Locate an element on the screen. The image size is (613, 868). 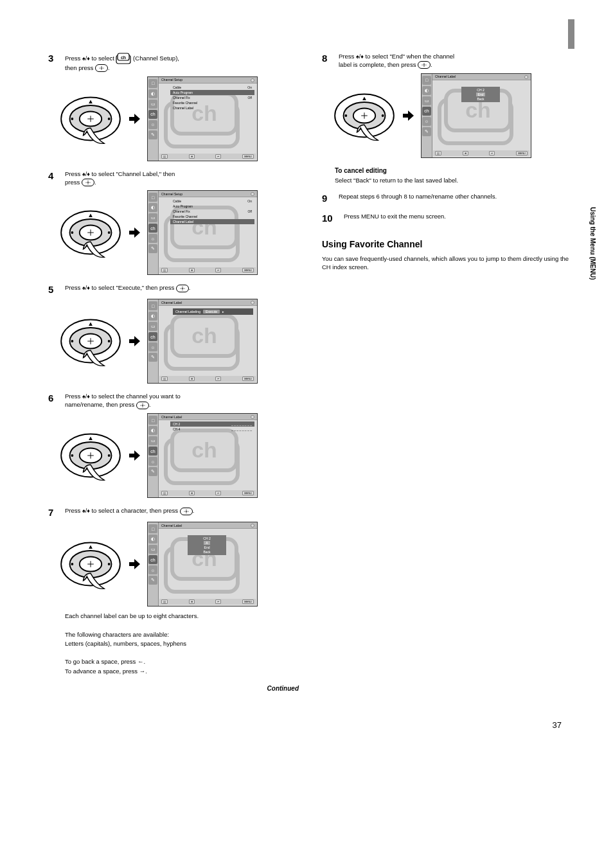
menu-screen: □◐▭ch☼✎ ch Channel Setup CableOn Auto Pr… is located at coordinates (202, 233).